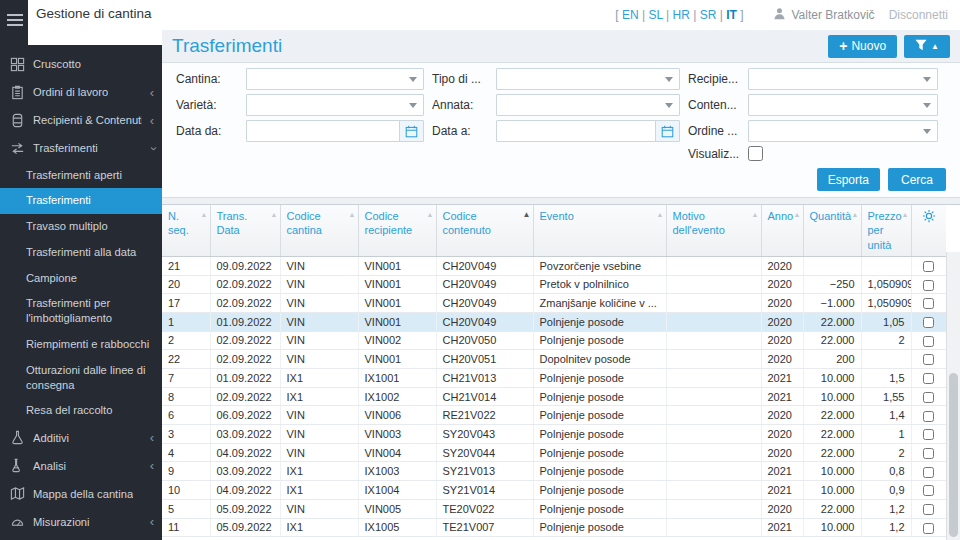 The image size is (960, 540). What do you see at coordinates (186, 230) in the screenshot?
I see `column-header-n-seq: N. seq.▲` at bounding box center [186, 230].